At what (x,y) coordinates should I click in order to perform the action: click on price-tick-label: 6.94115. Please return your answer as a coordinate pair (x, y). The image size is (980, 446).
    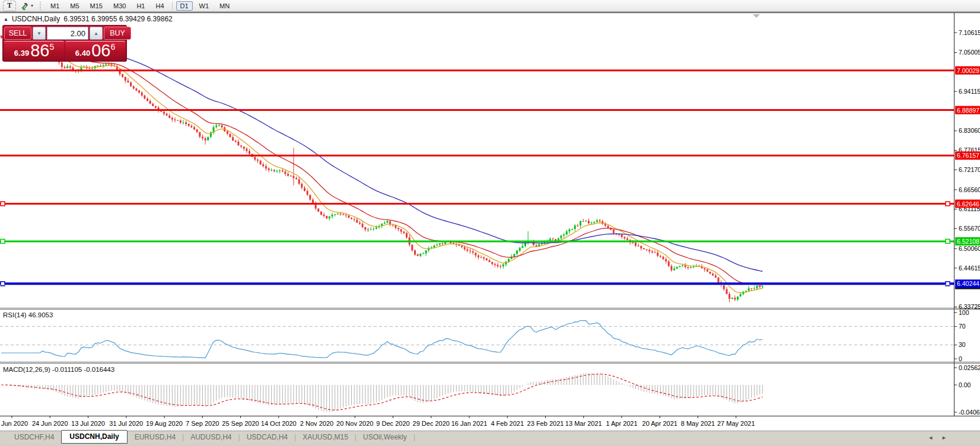
    Looking at the image, I should click on (969, 91).